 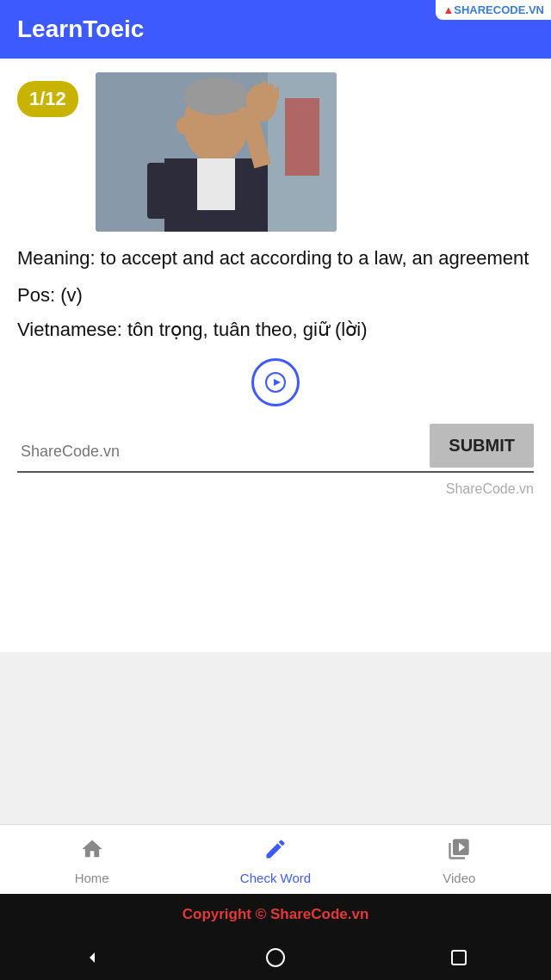 I want to click on copyright-bar: Copyright © ShareCode.vn, so click(x=276, y=915).